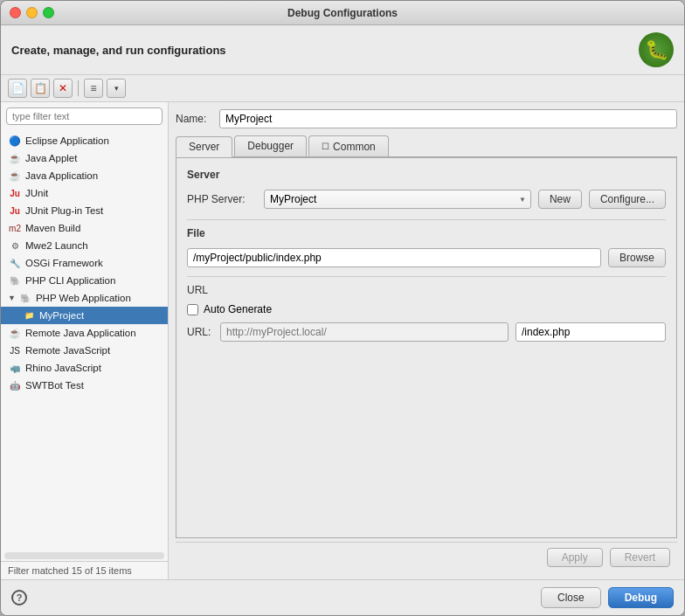 This screenshot has width=685, height=616. Describe the element at coordinates (61, 176) in the screenshot. I see `sidebar-item-label: Java Application` at that location.